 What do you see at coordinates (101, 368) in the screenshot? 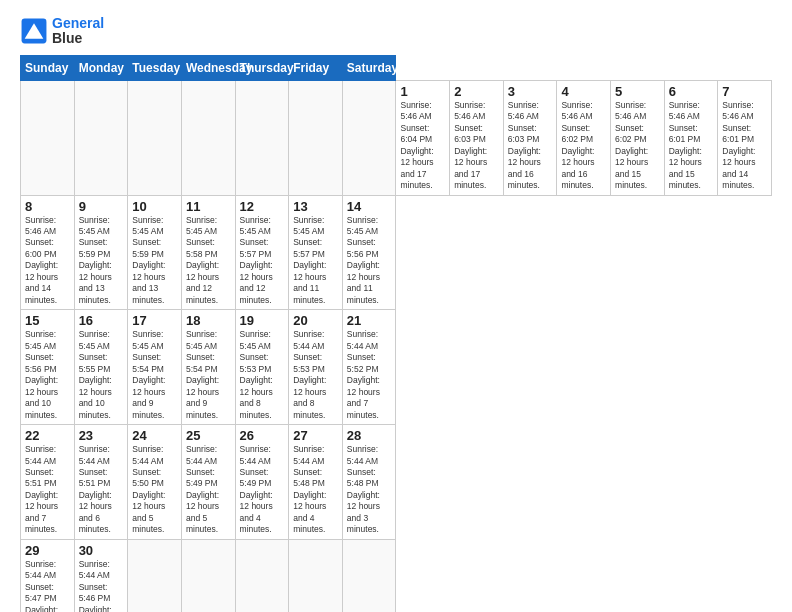
I see `calendar-cell: 16Sunrise: 5:45 AMSunset: 5:55 PMDayligh…` at bounding box center [101, 368].